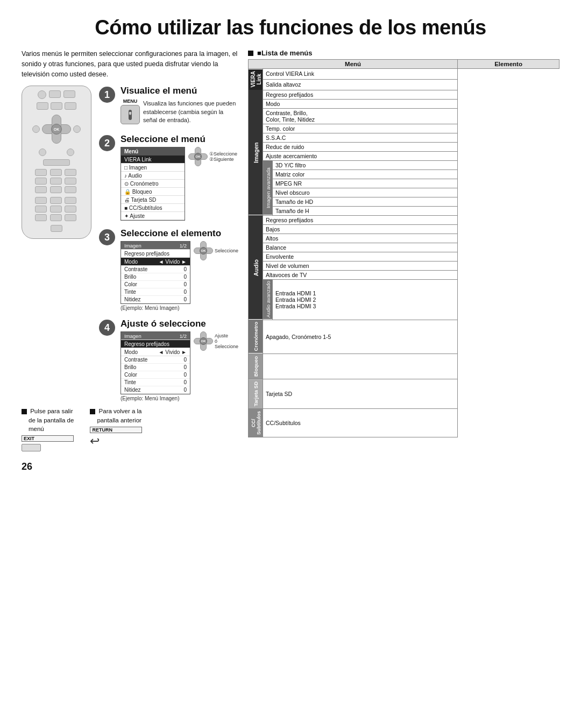 The height and width of the screenshot is (728, 581). Describe the element at coordinates (256, 80) in the screenshot. I see `cat-viera: VIERALink` at that location.